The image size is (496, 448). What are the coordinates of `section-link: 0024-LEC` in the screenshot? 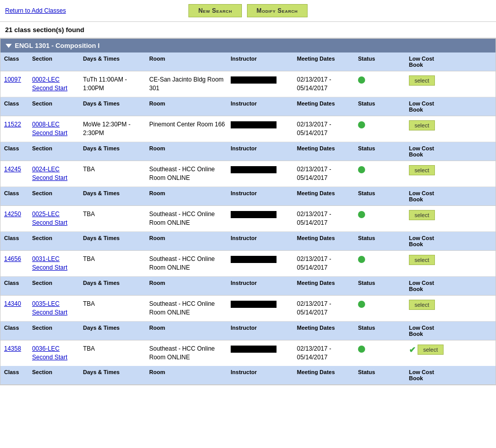 It's located at (56, 169).